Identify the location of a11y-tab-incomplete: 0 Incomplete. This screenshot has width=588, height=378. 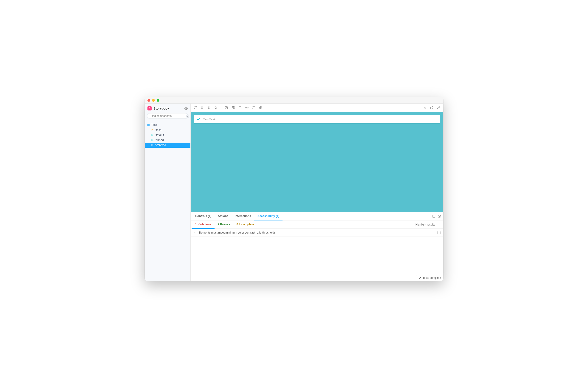
(245, 225).